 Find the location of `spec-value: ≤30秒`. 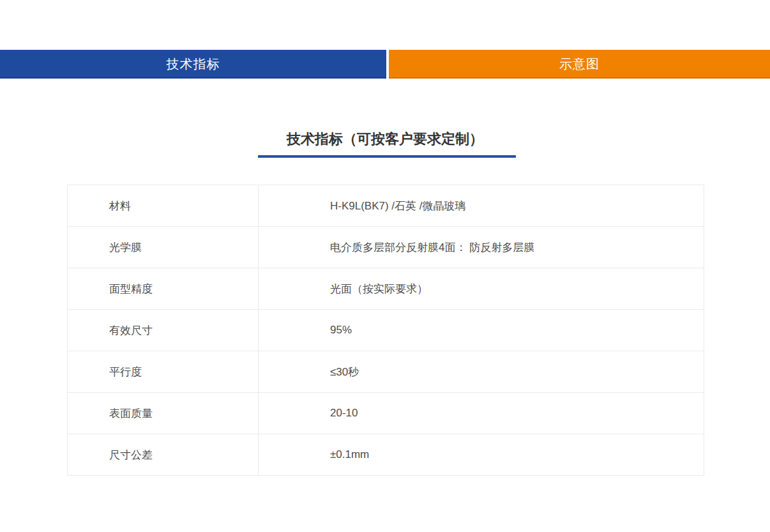

spec-value: ≤30秒 is located at coordinates (481, 372).